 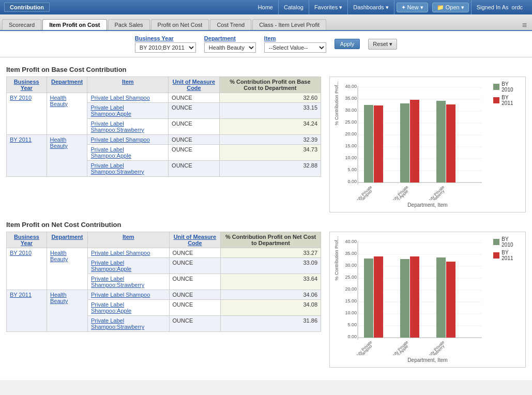 What do you see at coordinates (270, 111) in the screenshot?
I see `cell-pct: 33.15` at bounding box center [270, 111].